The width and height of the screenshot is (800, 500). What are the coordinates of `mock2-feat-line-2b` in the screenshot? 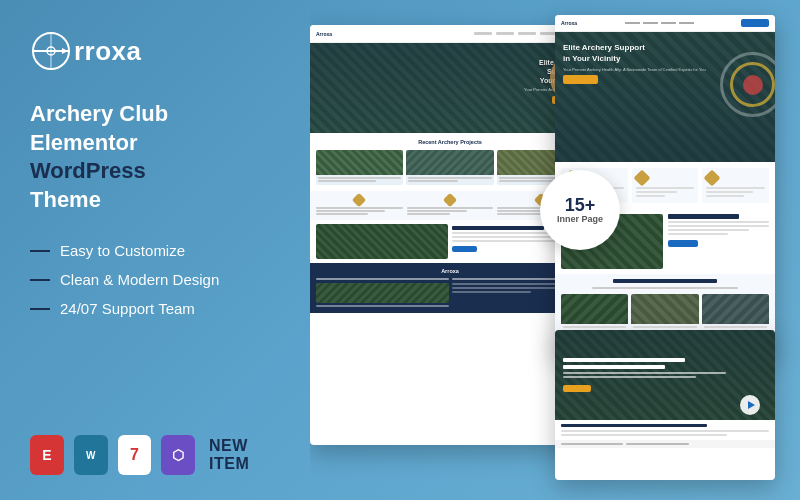 It's located at (656, 192).